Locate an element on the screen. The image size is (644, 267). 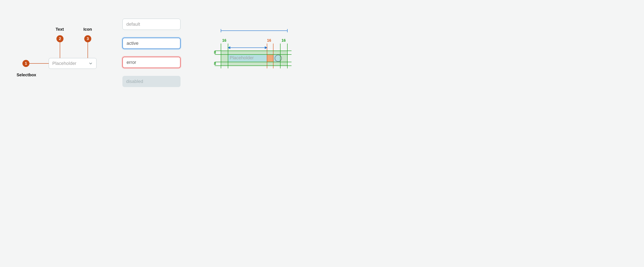
selectbox-placeholder-text: Placeholder is located at coordinates (64, 63).